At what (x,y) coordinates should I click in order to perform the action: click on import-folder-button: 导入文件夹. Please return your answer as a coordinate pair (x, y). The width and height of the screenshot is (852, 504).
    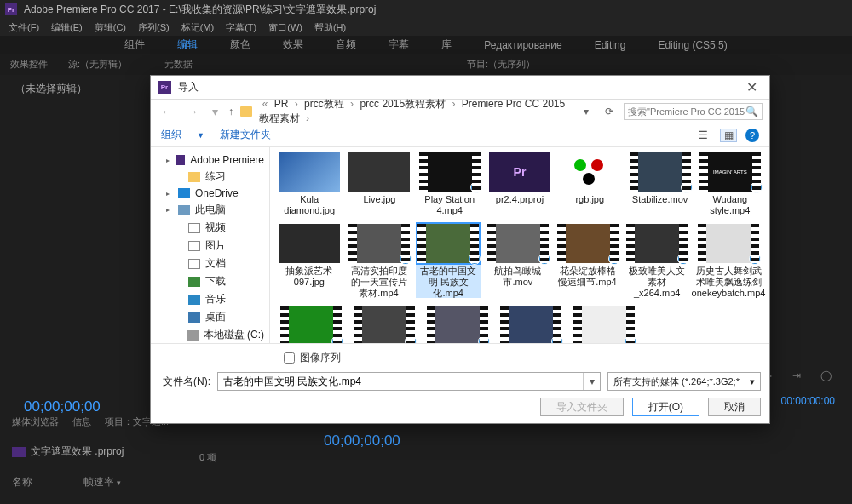
    Looking at the image, I should click on (582, 407).